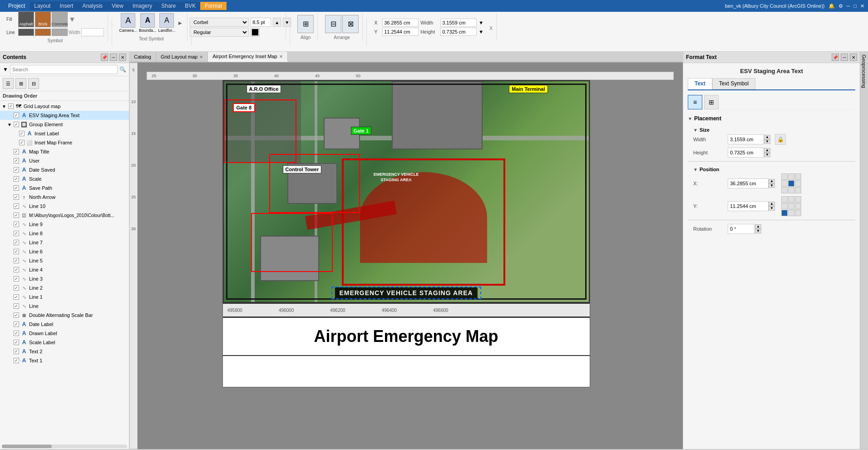 The width and height of the screenshot is (868, 450). I want to click on align-btn: ⊞, so click(306, 24).